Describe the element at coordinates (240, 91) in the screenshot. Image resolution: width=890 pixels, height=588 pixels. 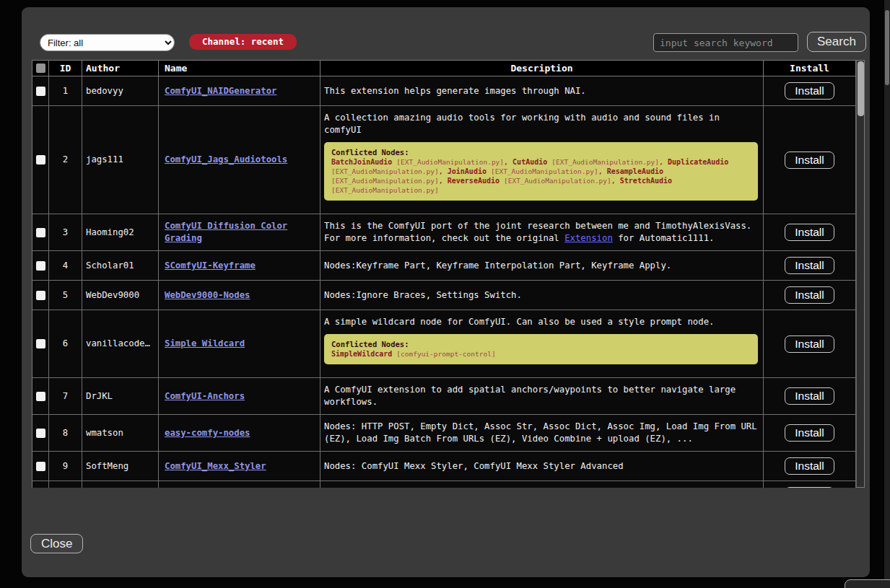
I see `row-name-cell: ComfyUI_NAIDGenerator` at that location.